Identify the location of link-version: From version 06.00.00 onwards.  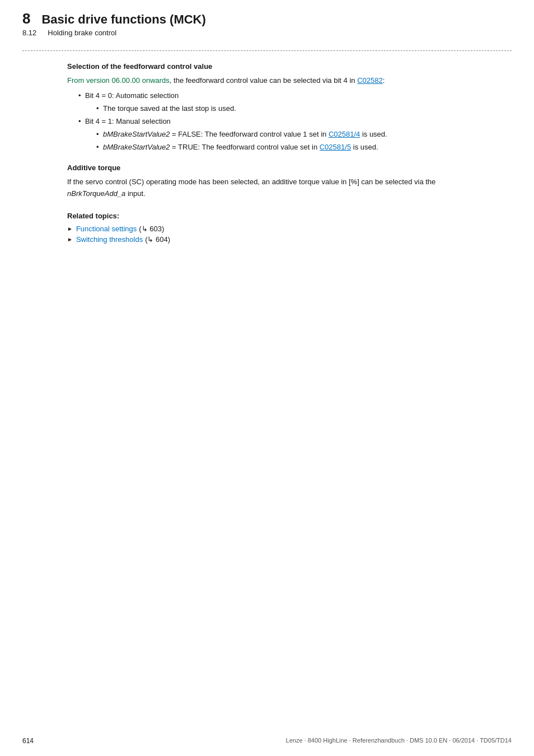
(119, 81).